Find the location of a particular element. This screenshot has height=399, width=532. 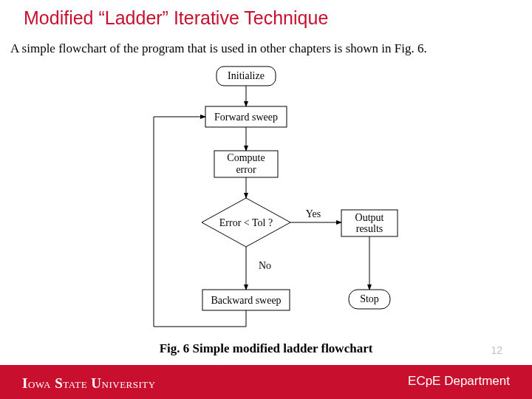

label-decision: Error < Tol ? is located at coordinates (246, 223).